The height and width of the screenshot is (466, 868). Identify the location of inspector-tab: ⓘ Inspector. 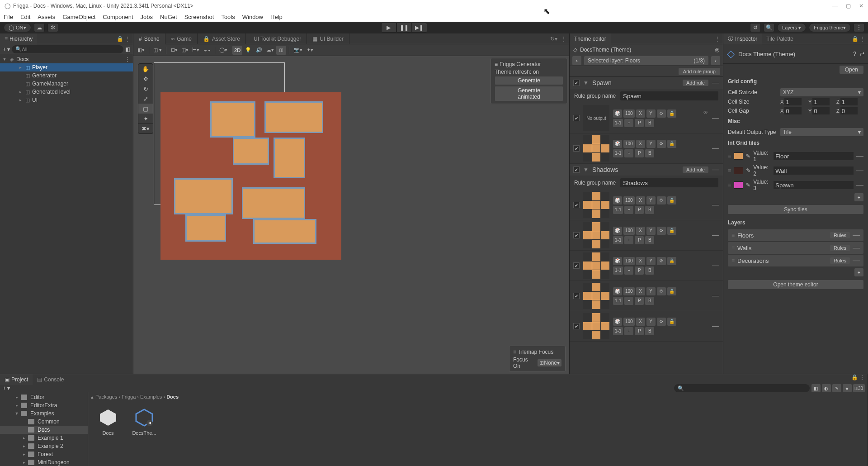
(742, 39).